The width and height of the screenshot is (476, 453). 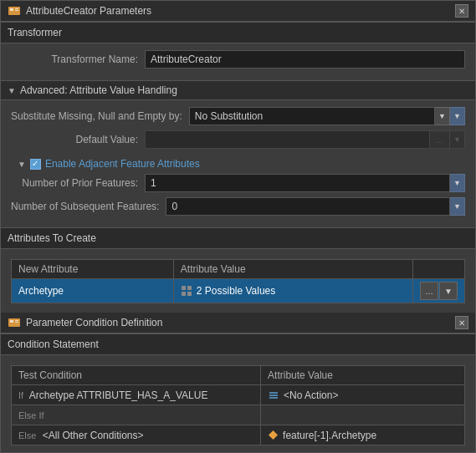 I want to click on adjacent-subsection: ▼ ✓ Enable Adjacent Feature Attributes, so click(x=238, y=164).